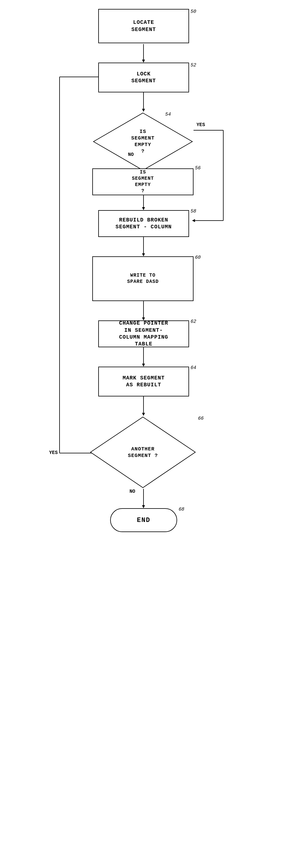  What do you see at coordinates (193, 321) in the screenshot?
I see `ref-62: 62` at bounding box center [193, 321].